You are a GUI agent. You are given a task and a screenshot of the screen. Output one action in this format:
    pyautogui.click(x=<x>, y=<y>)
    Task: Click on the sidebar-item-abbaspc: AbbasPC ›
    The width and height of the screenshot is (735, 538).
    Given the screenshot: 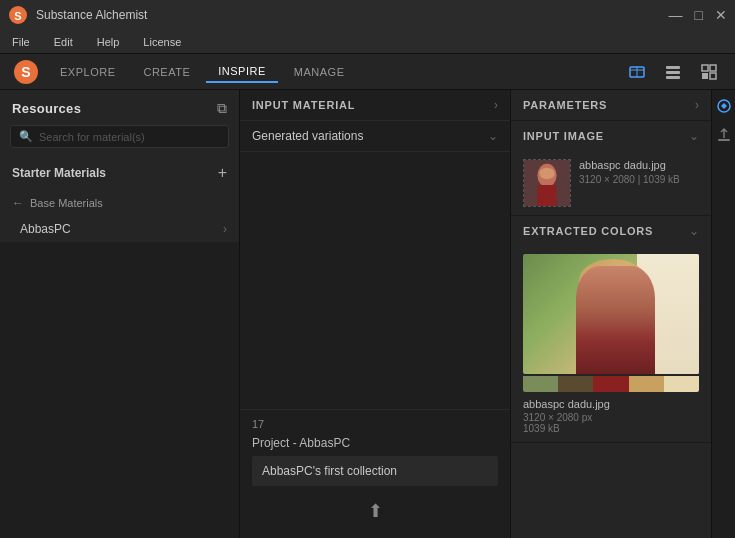 What is the action you would take?
    pyautogui.click(x=120, y=229)
    